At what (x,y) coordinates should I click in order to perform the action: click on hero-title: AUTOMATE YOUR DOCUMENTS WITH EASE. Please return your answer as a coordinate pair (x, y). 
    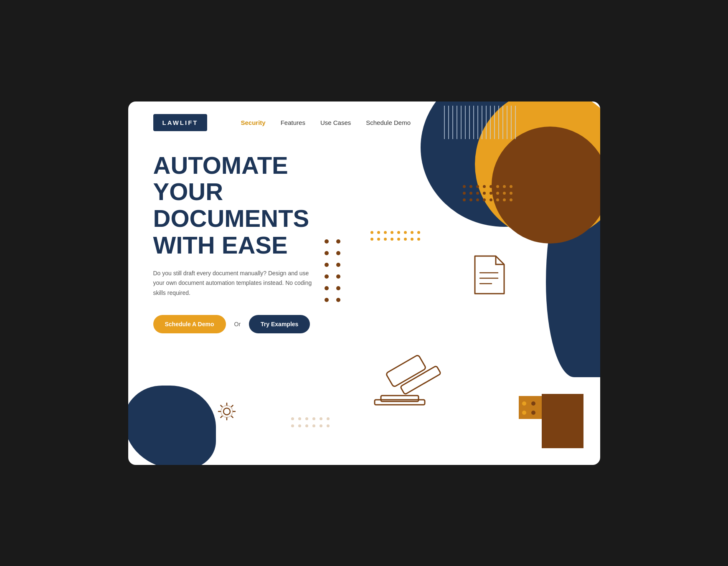
    Looking at the image, I should click on (256, 206).